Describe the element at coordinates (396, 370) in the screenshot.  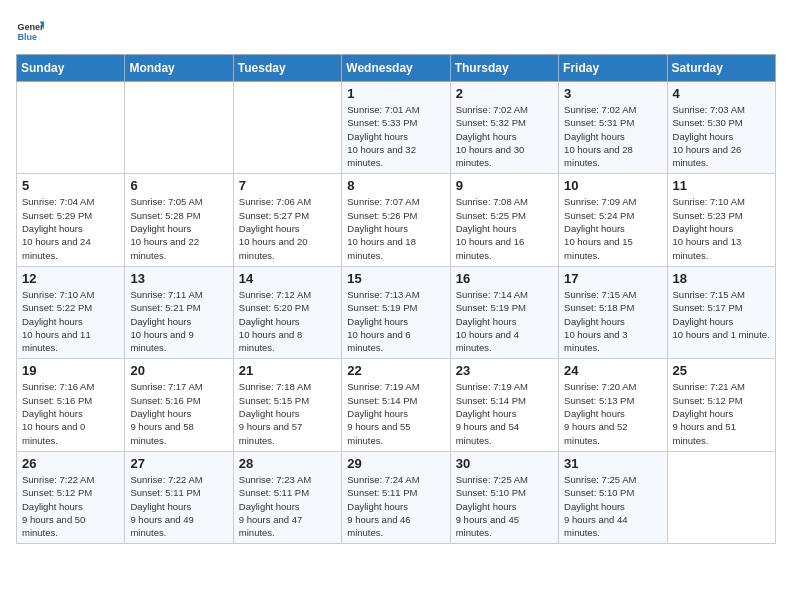
I see `day-number: 22` at that location.